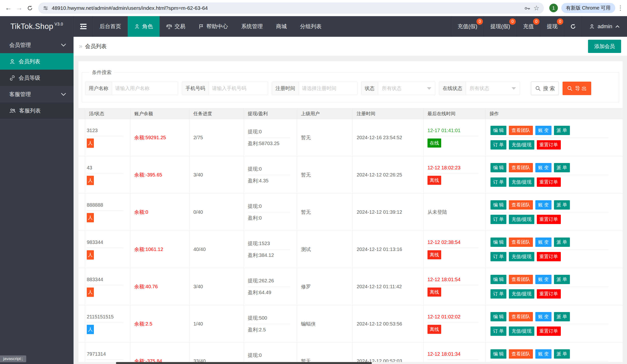 The image size is (627, 364). I want to click on member-type-tag: 人, so click(90, 255).